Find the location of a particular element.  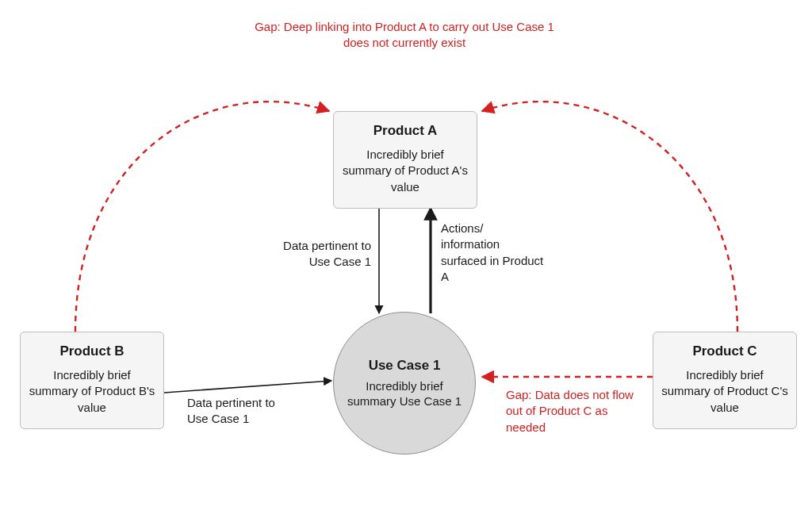

node-product-a-title: Product A is located at coordinates (405, 131).